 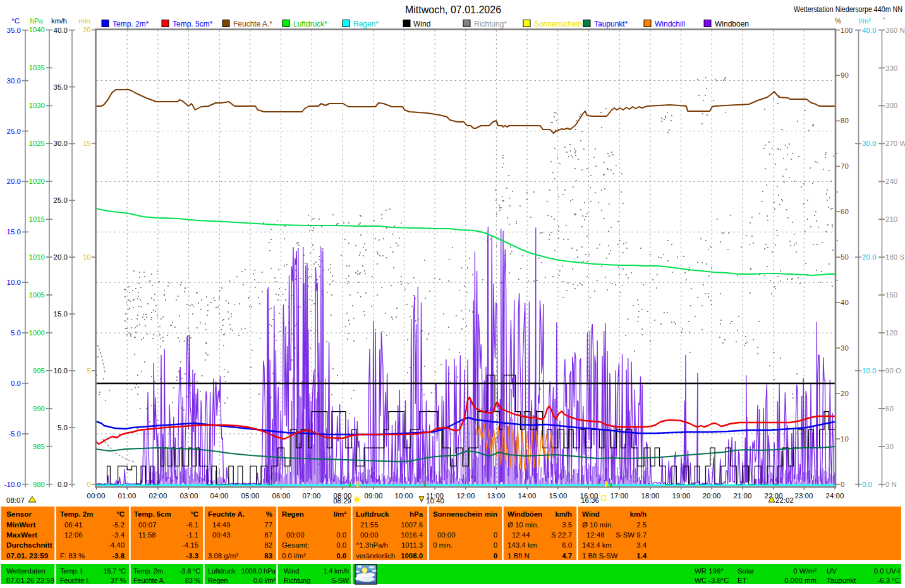 What do you see at coordinates (641, 556) in the screenshot?
I see `svg-text: 1.4` at bounding box center [641, 556].